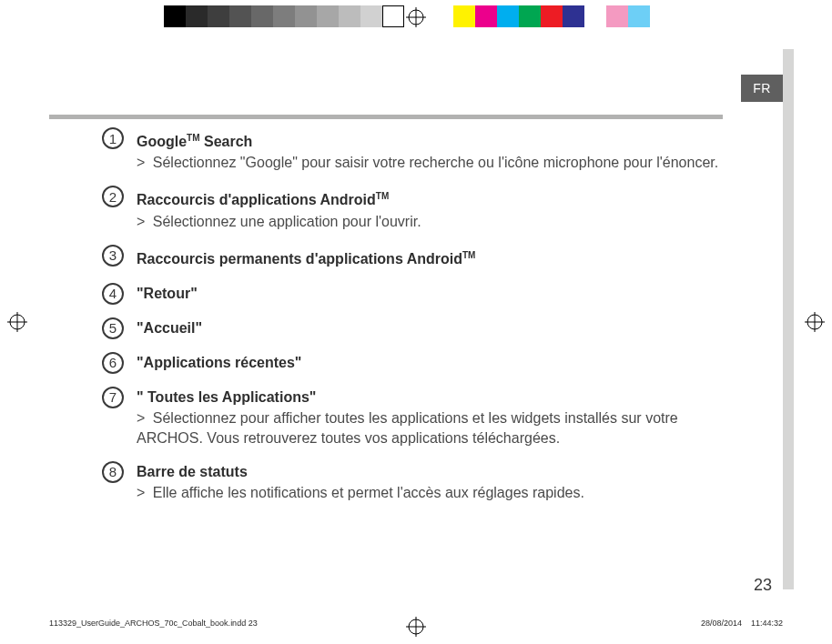 The height and width of the screenshot is (644, 832). What do you see at coordinates (411, 328) in the screenshot?
I see `list-item: 5"Accueil"` at bounding box center [411, 328].